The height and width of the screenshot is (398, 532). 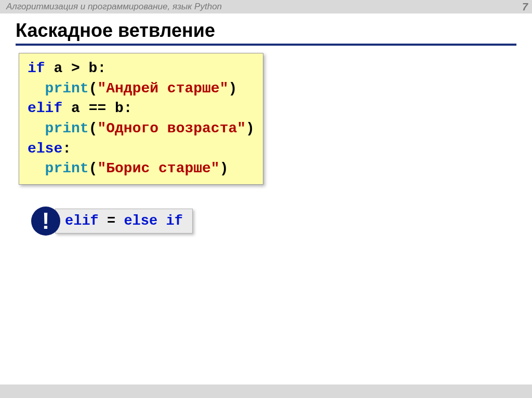 I want to click on code-line: print("Андрей старше"), so click(x=141, y=89).